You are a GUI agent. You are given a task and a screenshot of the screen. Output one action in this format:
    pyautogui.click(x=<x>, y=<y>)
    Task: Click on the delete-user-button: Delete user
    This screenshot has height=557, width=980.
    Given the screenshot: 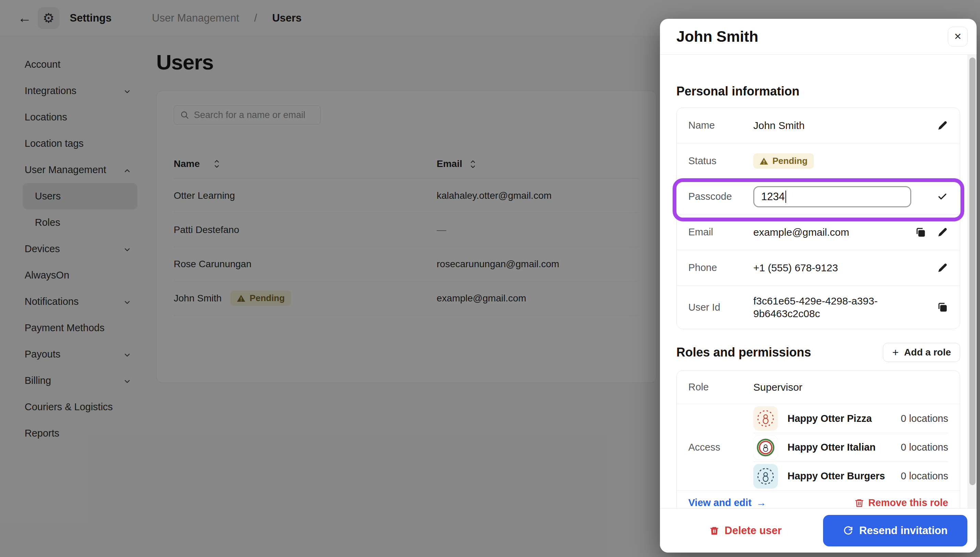 What is the action you would take?
    pyautogui.click(x=745, y=531)
    